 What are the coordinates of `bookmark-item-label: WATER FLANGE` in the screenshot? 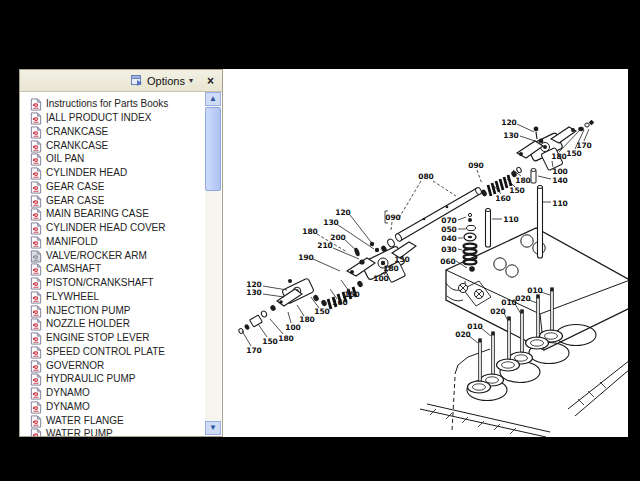 It's located at (85, 420).